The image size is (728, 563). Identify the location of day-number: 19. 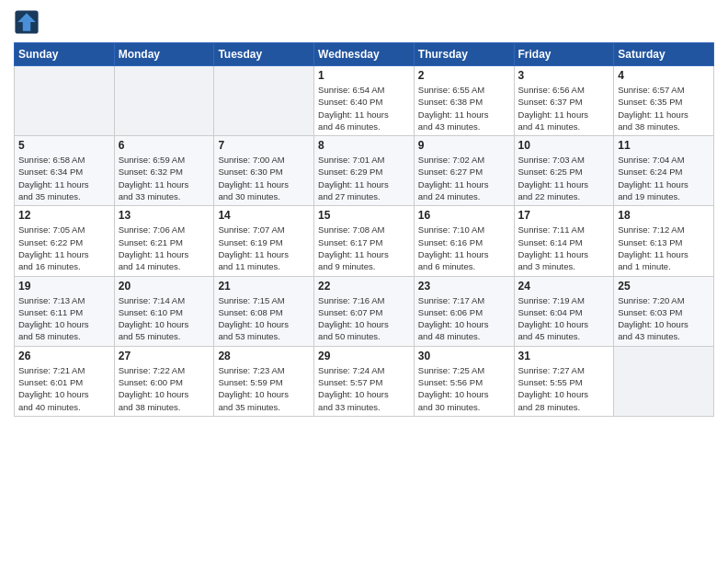
(64, 286).